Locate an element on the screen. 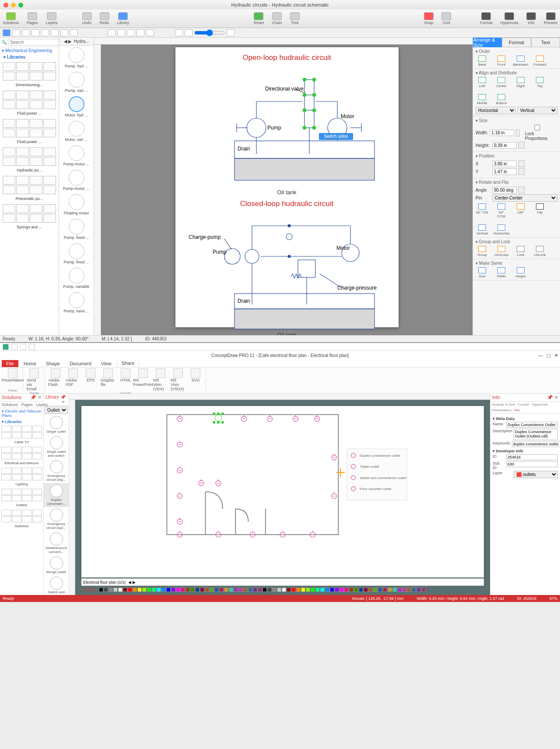  horizontal-select: Horizontal is located at coordinates (496, 110).